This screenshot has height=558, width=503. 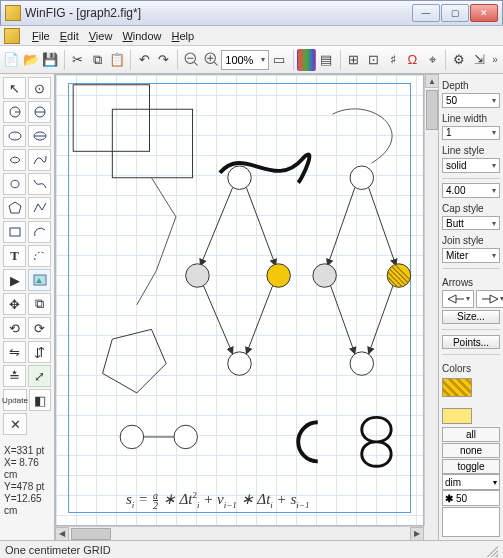 What do you see at coordinates (212, 60) in the screenshot?
I see `zoom-in-icon` at bounding box center [212, 60].